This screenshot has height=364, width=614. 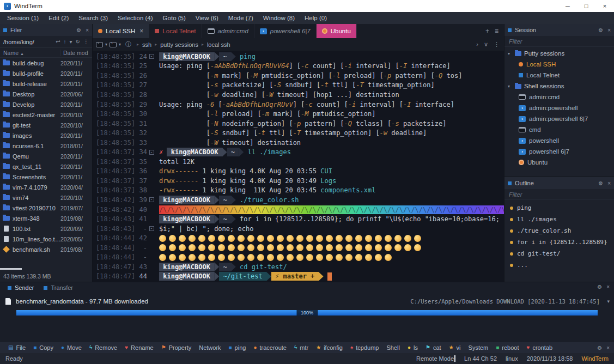 What do you see at coordinates (46, 146) in the screenshot?
I see `file-row: ncurses-6.12018/01/` at bounding box center [46, 146].